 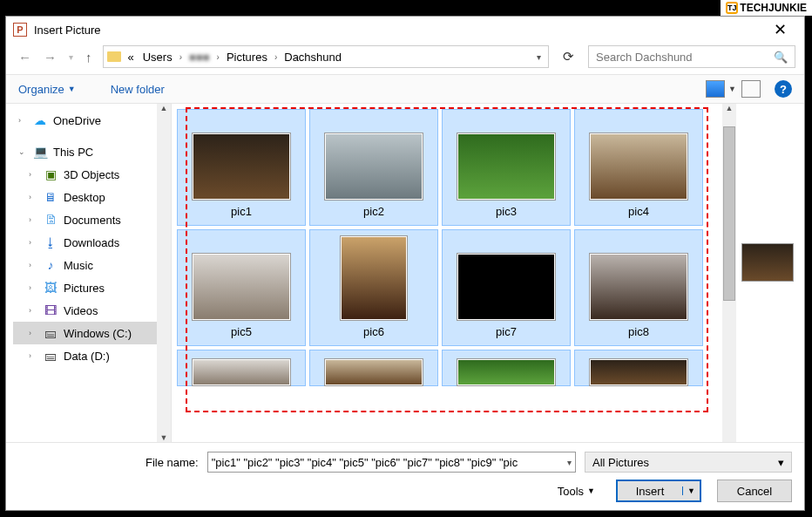 I want to click on file-tile-pic4: pic4, so click(x=639, y=167).